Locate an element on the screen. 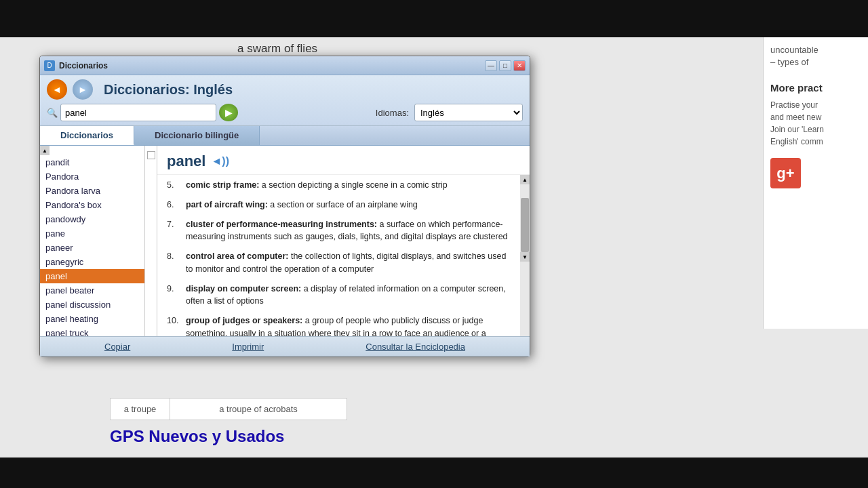 The width and height of the screenshot is (868, 488). list-item-pandora-larva: Pandora larva is located at coordinates (92, 191).